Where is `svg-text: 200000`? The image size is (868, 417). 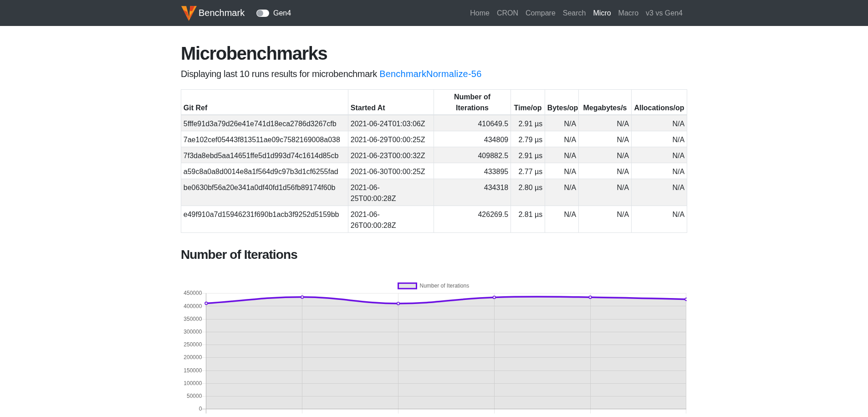
svg-text: 200000 is located at coordinates (193, 357).